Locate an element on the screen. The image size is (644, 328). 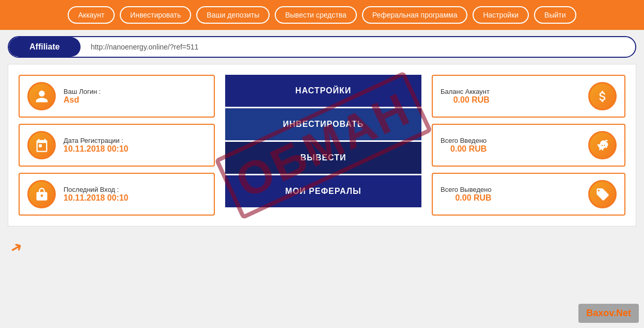
stats-column: Баланс Аккаунт 0.00 RUB Всего Введено 0.… is located at coordinates (529, 145).